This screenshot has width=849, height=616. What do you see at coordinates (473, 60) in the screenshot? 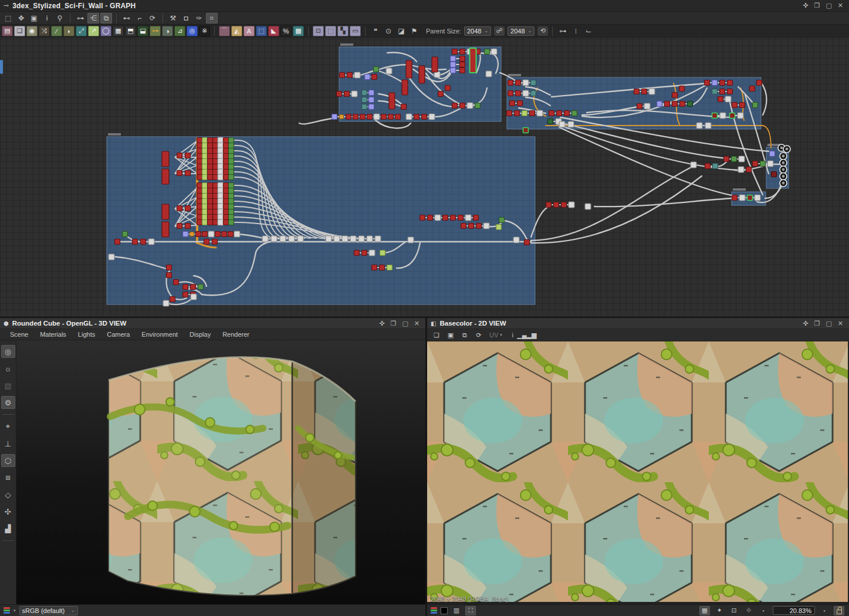
I see `graph-node-selected` at bounding box center [473, 60].